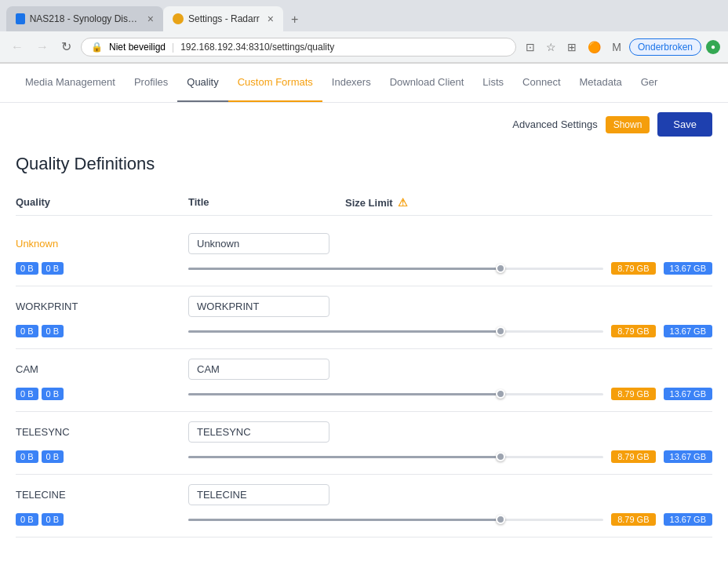 The image size is (728, 583). What do you see at coordinates (344, 331) in the screenshot?
I see `slider-fill-workprint` at bounding box center [344, 331].